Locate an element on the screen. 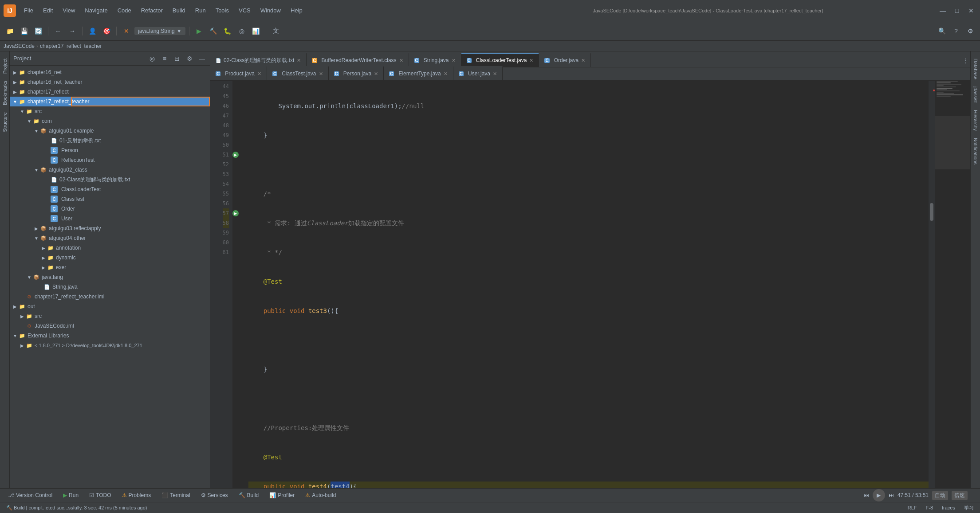 The height and width of the screenshot is (513, 980). tool-todo: ☑ TODO is located at coordinates (100, 495).